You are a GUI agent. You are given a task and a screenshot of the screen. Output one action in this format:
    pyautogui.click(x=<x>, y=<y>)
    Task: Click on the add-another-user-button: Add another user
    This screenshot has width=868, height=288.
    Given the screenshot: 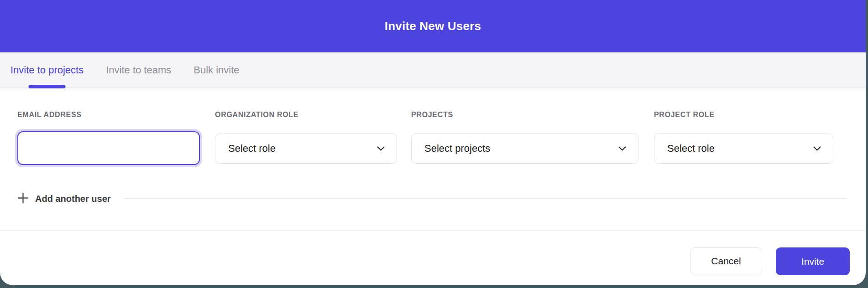 What is the action you would take?
    pyautogui.click(x=64, y=199)
    